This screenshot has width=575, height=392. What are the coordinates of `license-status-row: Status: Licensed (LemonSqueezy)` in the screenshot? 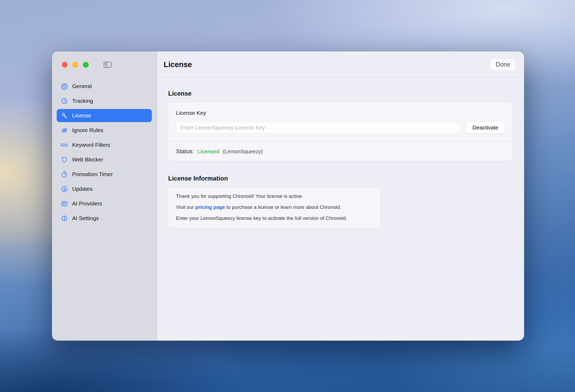 It's located at (340, 151).